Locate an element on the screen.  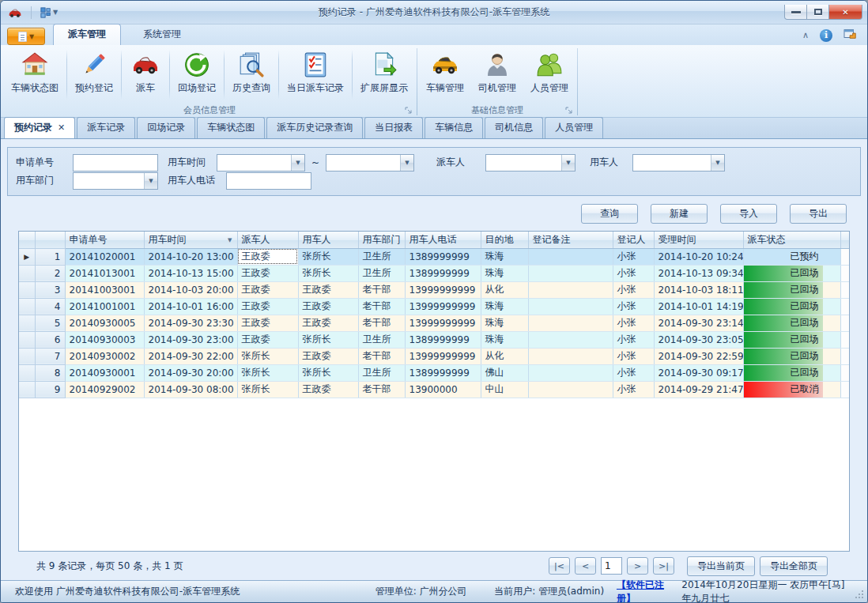
doc-tab-return-records: 回场记录 is located at coordinates (166, 128).